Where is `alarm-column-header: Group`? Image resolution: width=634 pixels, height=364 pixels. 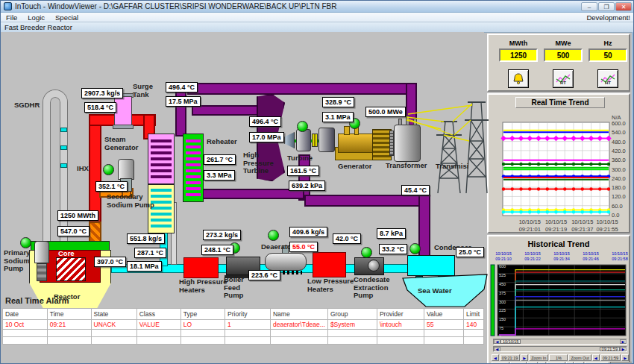
alarm-column-header: Group is located at coordinates (352, 315).